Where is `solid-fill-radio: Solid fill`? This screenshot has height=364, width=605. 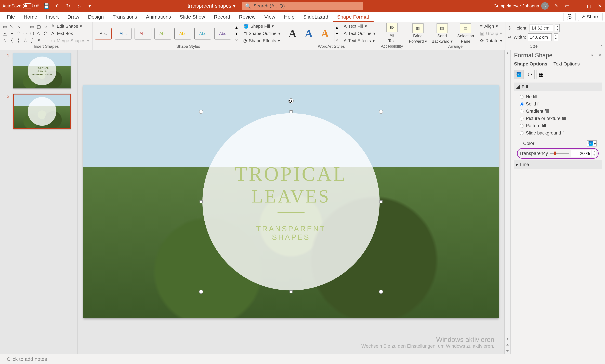 solid-fill-radio: Solid fill is located at coordinates (561, 104).